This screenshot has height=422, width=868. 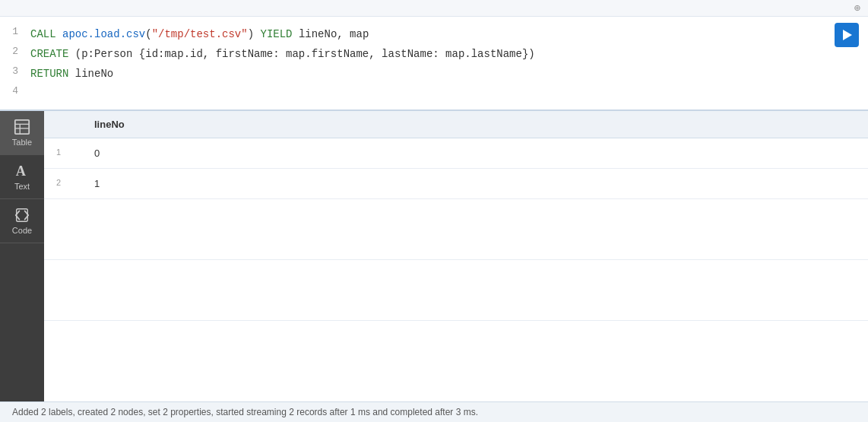 What do you see at coordinates (22, 171) in the screenshot?
I see `text-icon: A` at bounding box center [22, 171].